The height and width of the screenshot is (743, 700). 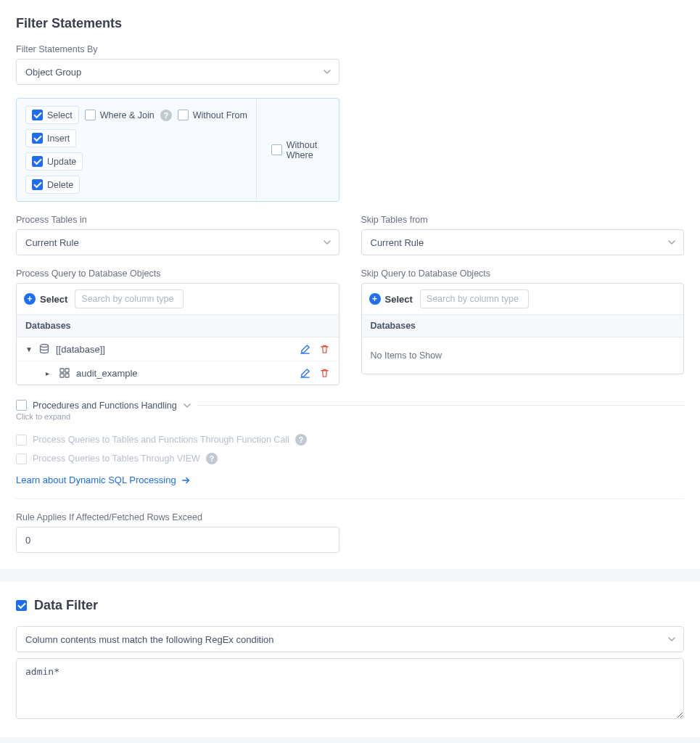 I want to click on skip-query-databases-header: Databases, so click(x=523, y=327).